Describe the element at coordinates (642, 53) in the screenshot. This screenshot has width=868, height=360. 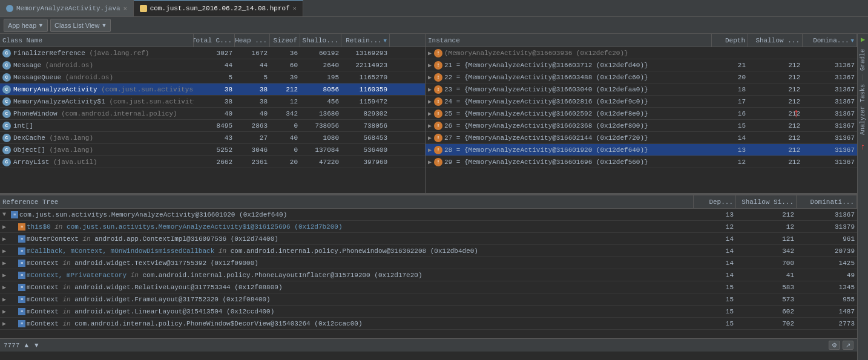
I see `instance-row: ▶ ! (MemoryAnalyzeActivity@316603936 (0x…` at that location.